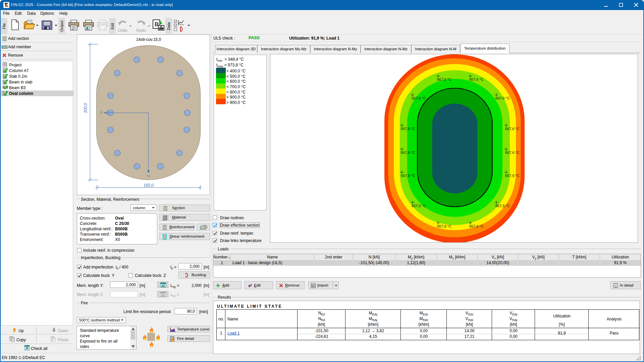 Image resolution: width=644 pixels, height=362 pixels. What do you see at coordinates (86, 108) in the screenshot?
I see `svg-text: 200,0` at bounding box center [86, 108].